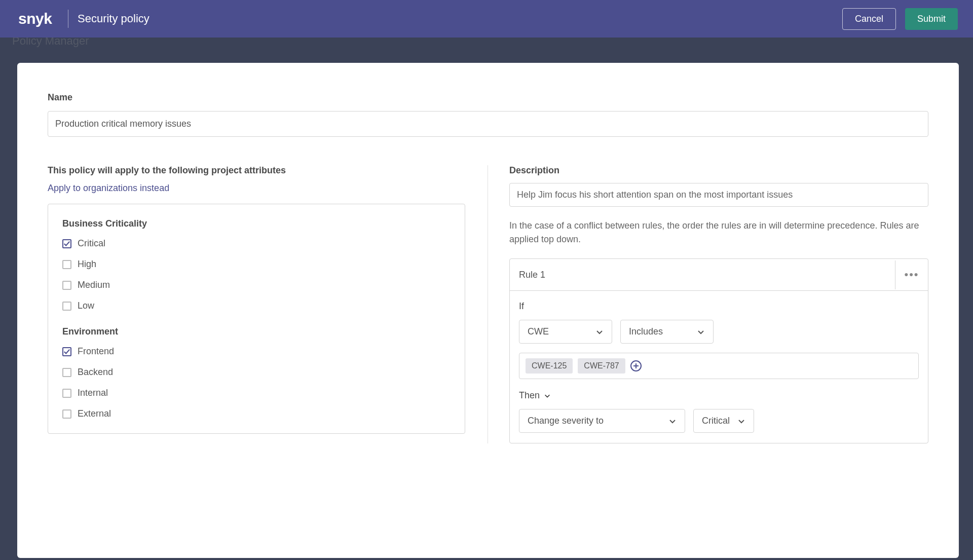 The image size is (973, 560). What do you see at coordinates (529, 395) in the screenshot?
I see `then-label-text: Then` at bounding box center [529, 395].